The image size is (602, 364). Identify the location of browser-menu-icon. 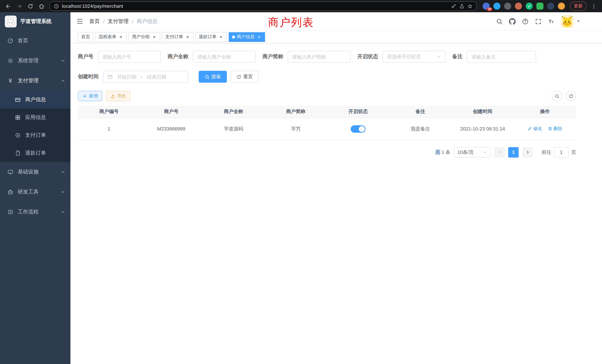
(594, 6).